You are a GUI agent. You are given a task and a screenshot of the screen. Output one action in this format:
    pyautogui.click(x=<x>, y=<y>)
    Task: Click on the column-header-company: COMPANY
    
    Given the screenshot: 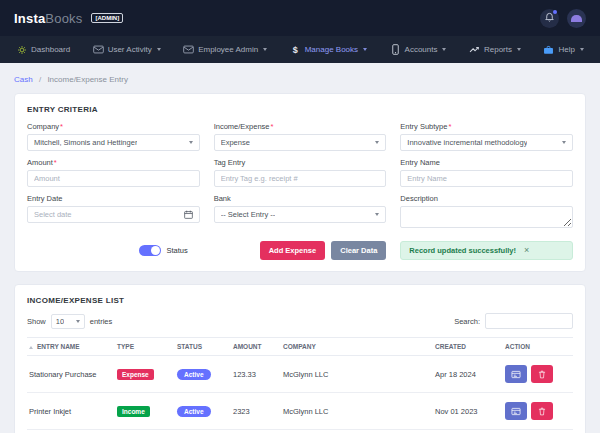 What is the action you would take?
    pyautogui.click(x=357, y=347)
    